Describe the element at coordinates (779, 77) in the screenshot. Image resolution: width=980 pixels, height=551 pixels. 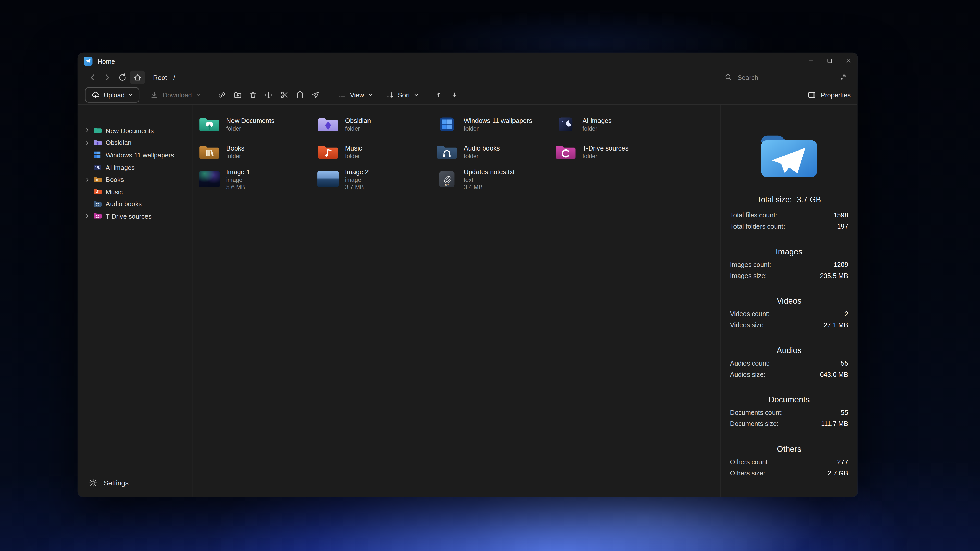
I see `search-input` at that location.